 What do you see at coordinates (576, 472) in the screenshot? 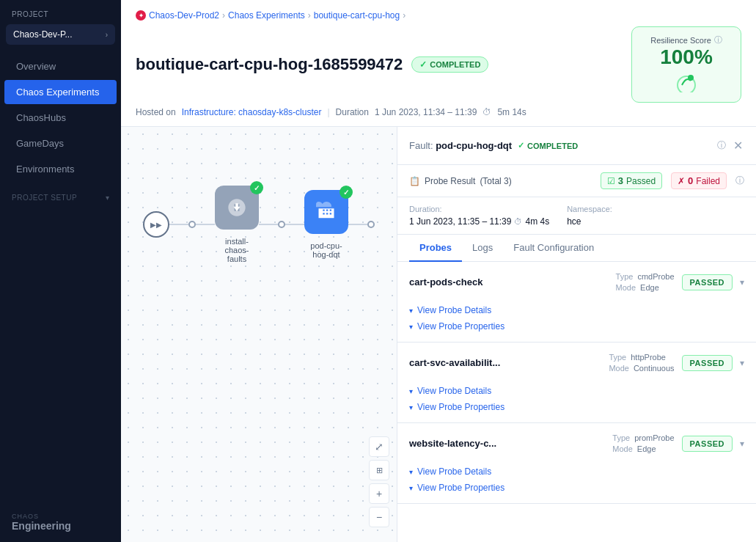
I see `probe-3-view-details: ▾ View Probe Details` at bounding box center [576, 472].